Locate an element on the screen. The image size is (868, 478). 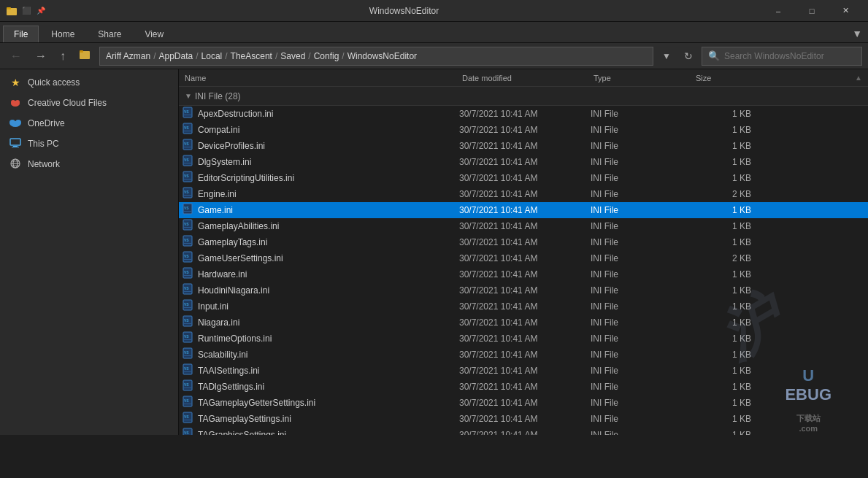
maximize-button: □ is located at coordinates (812, 11).